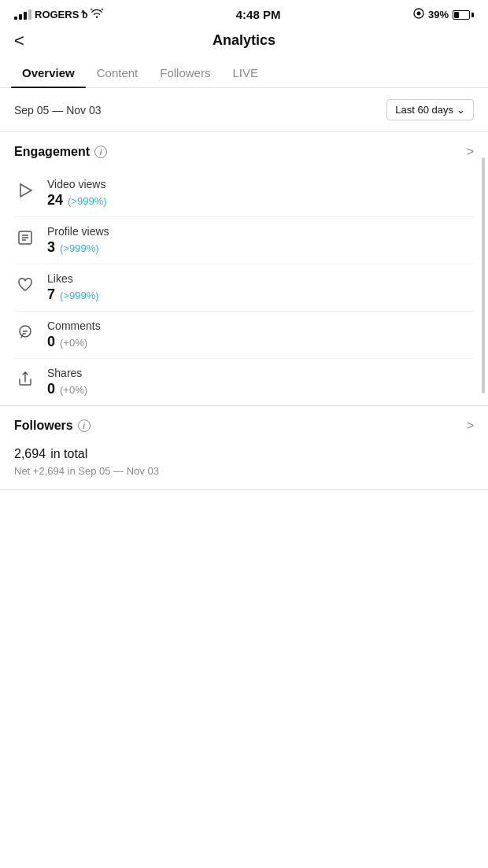  Describe the element at coordinates (244, 110) in the screenshot. I see `date-row: Sep 05 — Nov 03 Last 60 days ⌄` at that location.